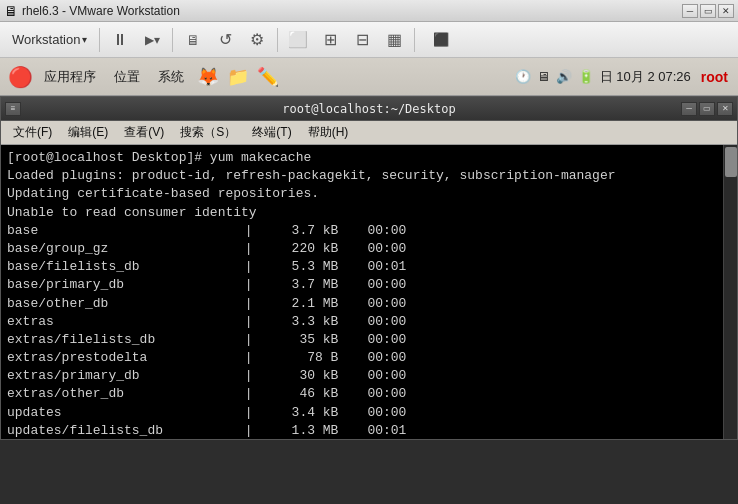 This screenshot has height=504, width=738. I want to click on workstation-dropdown-icon: ▾, so click(84, 40).